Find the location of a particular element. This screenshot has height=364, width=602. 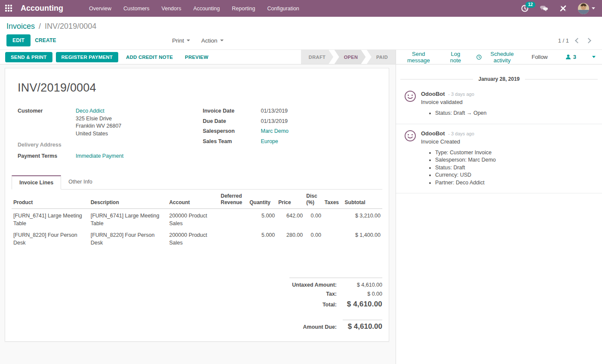

untaxed-amount-value: $ 4,610.00 is located at coordinates (362, 285).